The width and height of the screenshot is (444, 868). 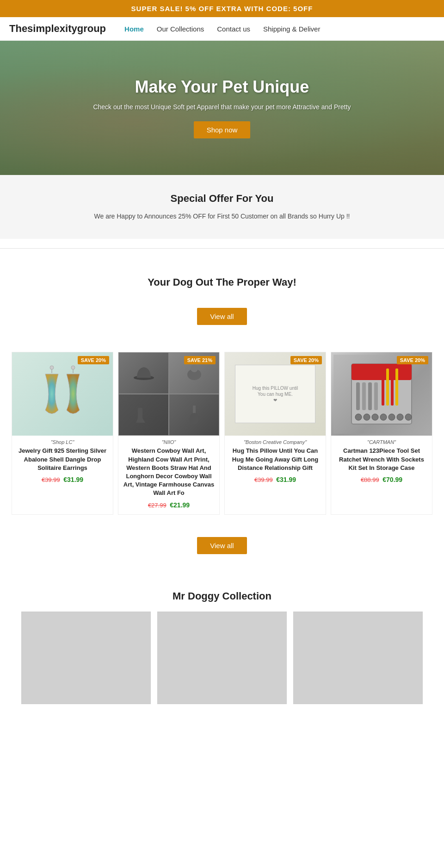 What do you see at coordinates (392, 480) in the screenshot?
I see `price-new-4: €70.99` at bounding box center [392, 480].